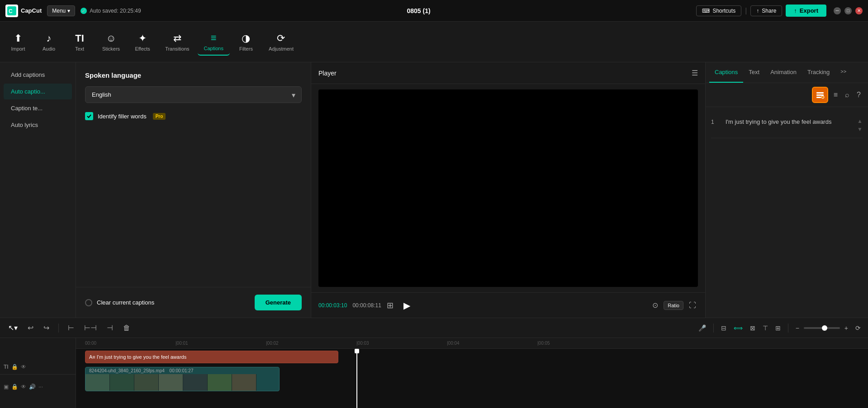 The height and width of the screenshot is (408, 868). Describe the element at coordinates (49, 38) in the screenshot. I see `audio-icon: ♪` at that location.